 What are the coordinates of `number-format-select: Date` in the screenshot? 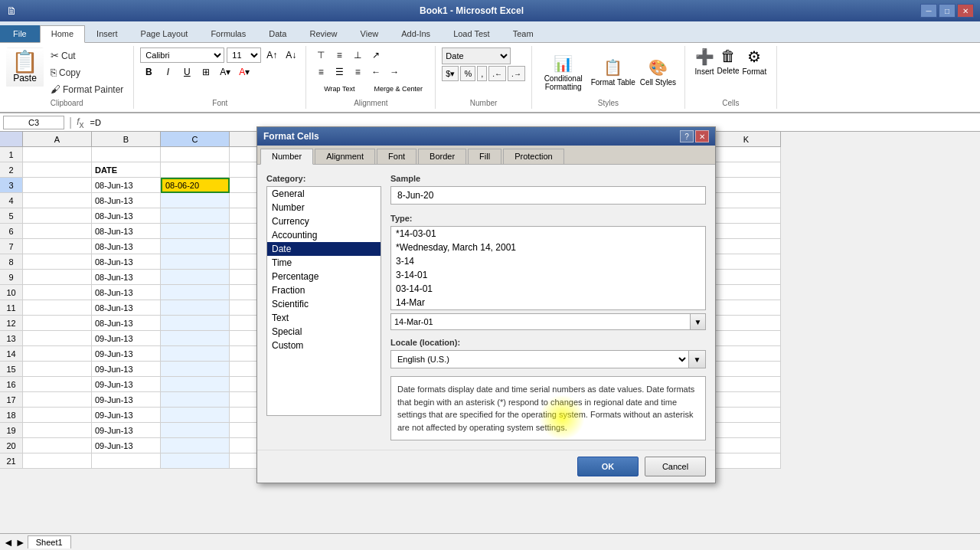 It's located at (476, 56).